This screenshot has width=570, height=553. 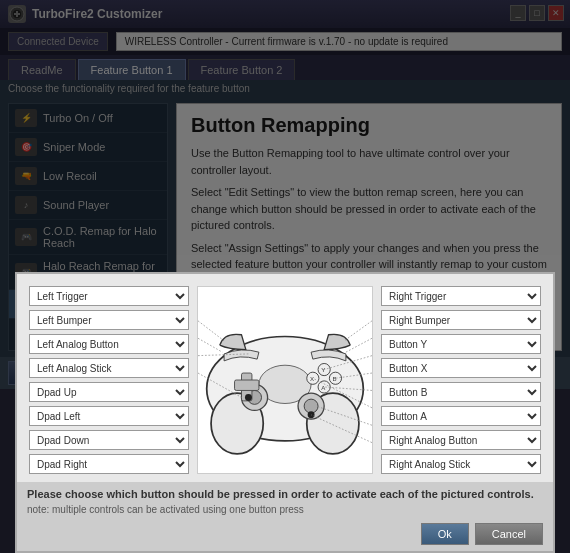 What do you see at coordinates (285, 380) in the screenshot?
I see `controller-diagram: Y B A X` at bounding box center [285, 380].